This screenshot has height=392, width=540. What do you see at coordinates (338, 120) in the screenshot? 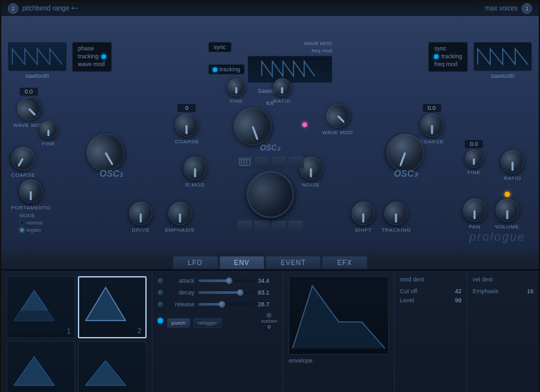
I see `osc2-wave-mod-knob-group: WAVE MOD` at bounding box center [338, 120].